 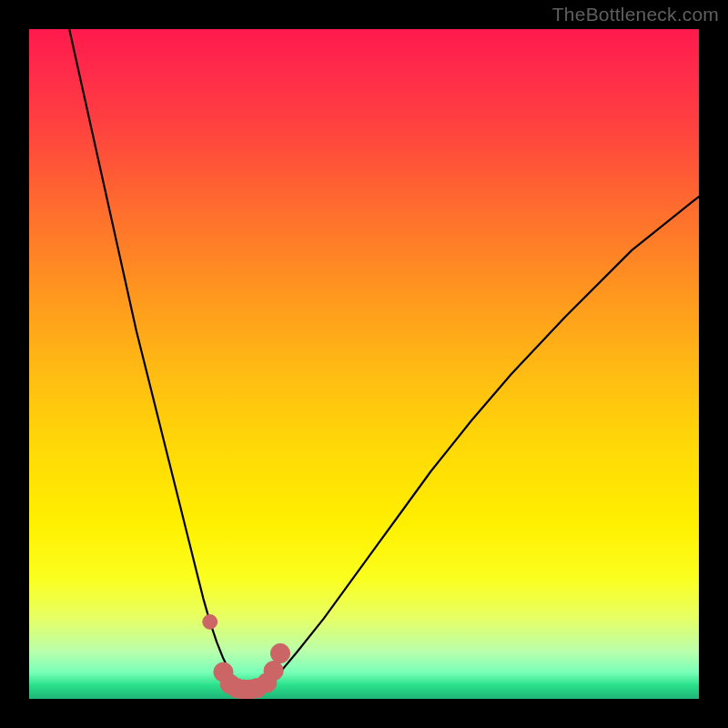 I want to click on attribution-text: TheBottleneck.com, so click(x=635, y=15).